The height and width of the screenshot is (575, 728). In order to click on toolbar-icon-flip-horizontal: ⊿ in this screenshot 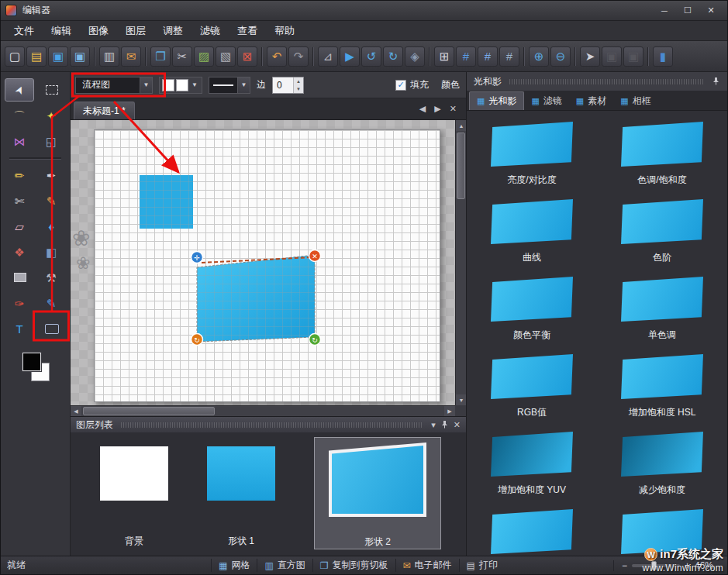, I will do `click(328, 57)`.